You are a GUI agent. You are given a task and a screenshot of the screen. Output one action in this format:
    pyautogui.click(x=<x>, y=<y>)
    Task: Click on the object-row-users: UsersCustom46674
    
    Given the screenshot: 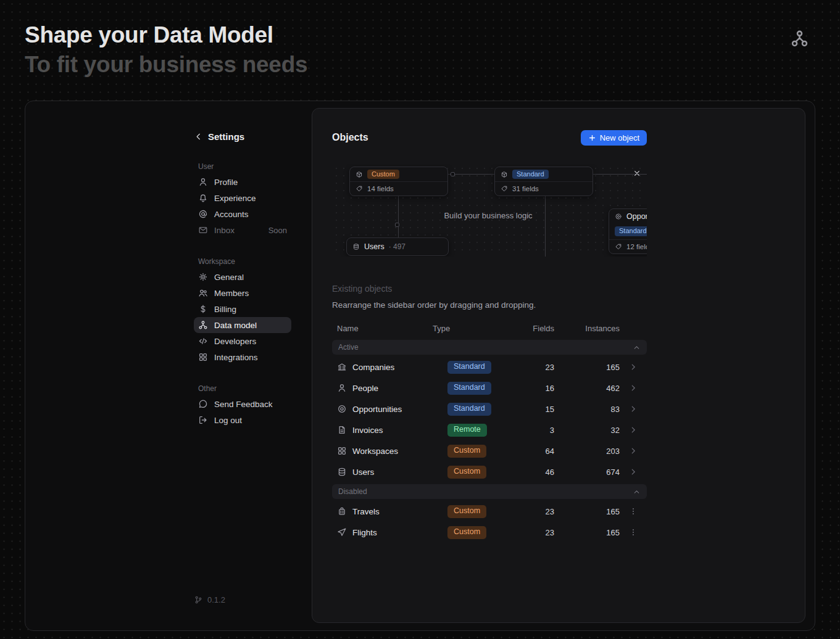 What is the action you would take?
    pyautogui.click(x=489, y=472)
    